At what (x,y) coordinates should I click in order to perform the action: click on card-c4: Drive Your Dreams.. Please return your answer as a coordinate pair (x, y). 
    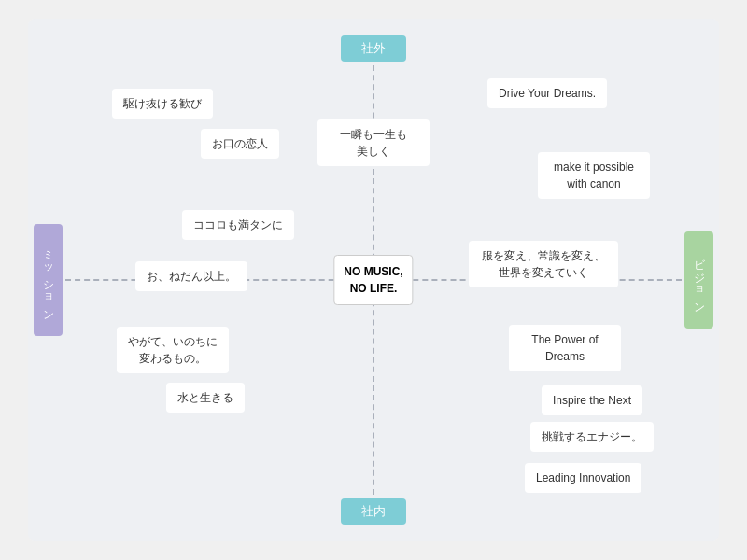
    Looking at the image, I should click on (547, 93).